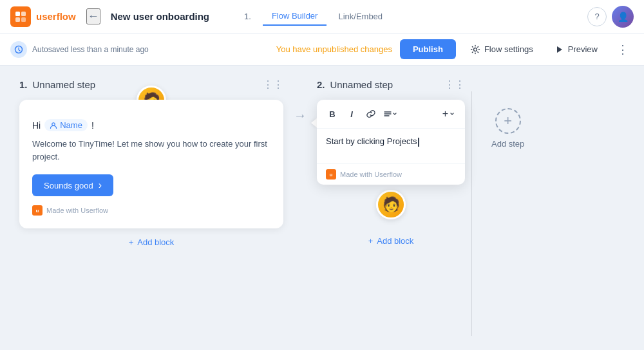 This screenshot has height=350, width=644. Describe the element at coordinates (597, 17) in the screenshot. I see `help-button: ?` at that location.